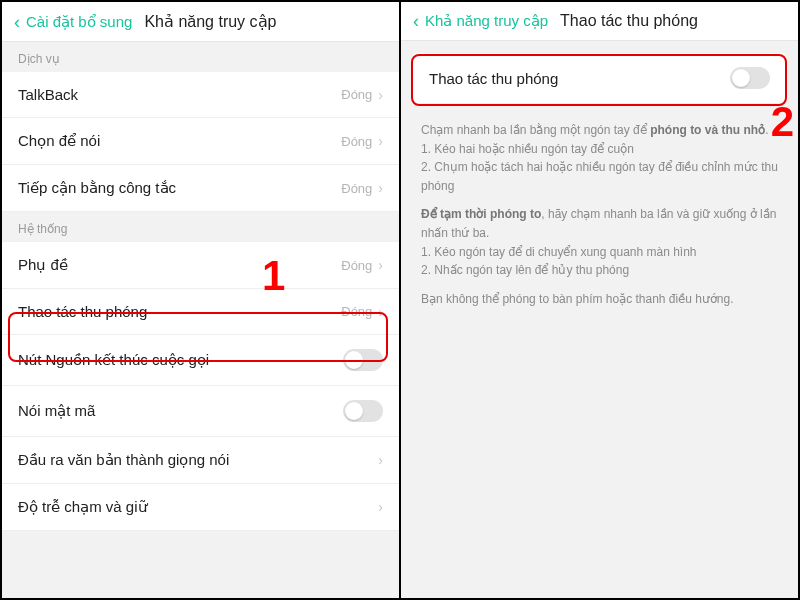 This screenshot has height=600, width=800. I want to click on row-label: Tiếp cận bằng công tắc, so click(180, 188).